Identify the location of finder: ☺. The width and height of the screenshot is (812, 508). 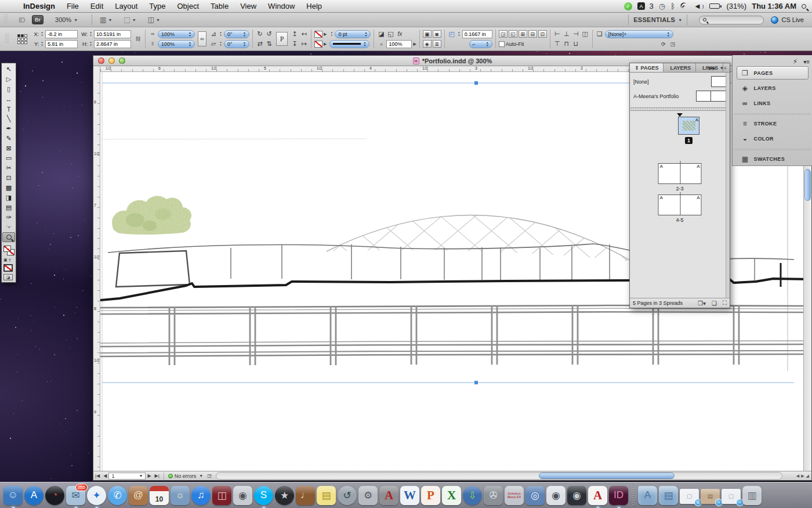
(13, 496).